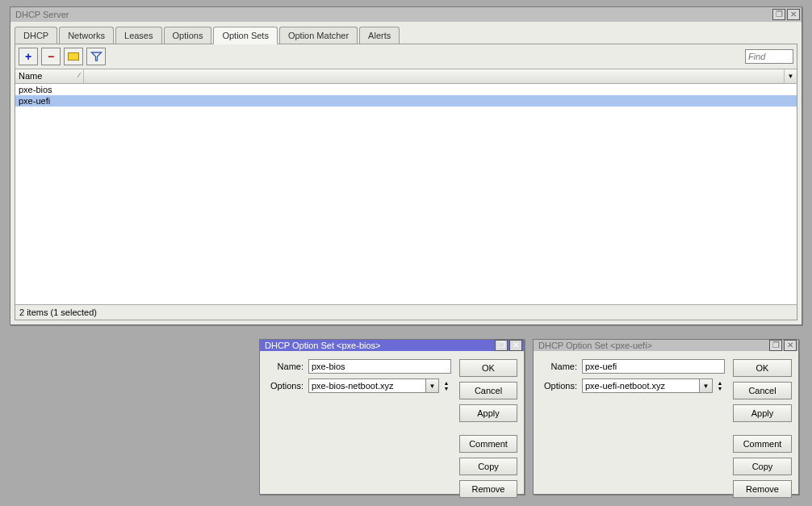 The width and height of the screenshot is (812, 506). Describe the element at coordinates (79, 75) in the screenshot. I see `sort-indicator-icon: ∕` at that location.